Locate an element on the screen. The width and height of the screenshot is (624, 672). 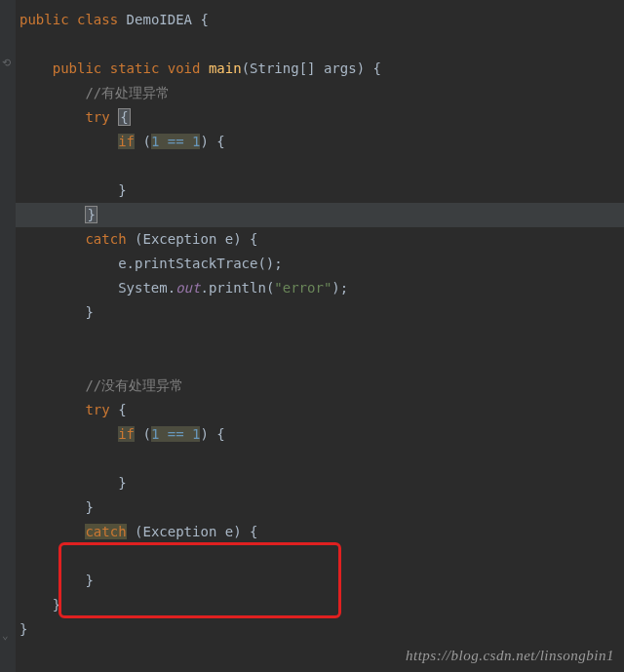
code-line-current: } is located at coordinates (320, 215).